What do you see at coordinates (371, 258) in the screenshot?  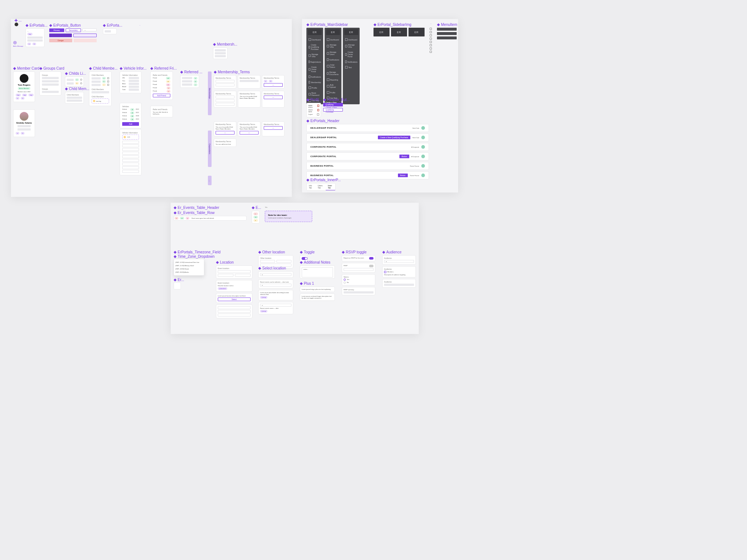 I see `toggle-on` at bounding box center [371, 258].